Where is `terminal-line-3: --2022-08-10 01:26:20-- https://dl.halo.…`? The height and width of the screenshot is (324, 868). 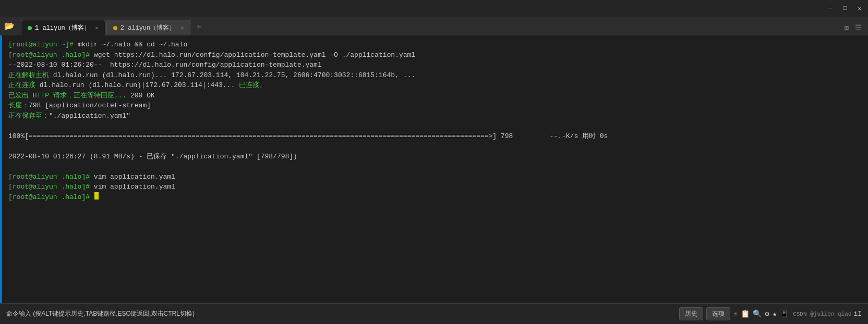
terminal-line-3: --2022-08-10 01:26:20-- https://dl.halo.… is located at coordinates (435, 65).